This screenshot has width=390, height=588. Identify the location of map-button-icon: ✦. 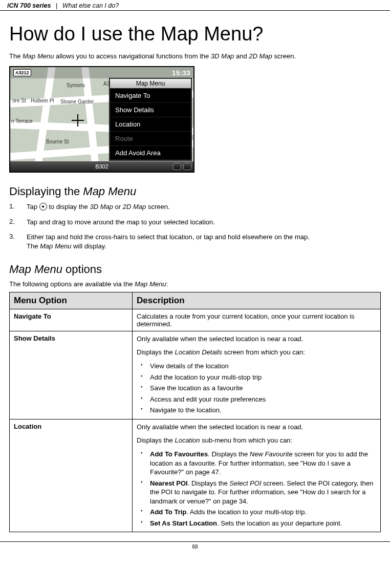
(43, 207).